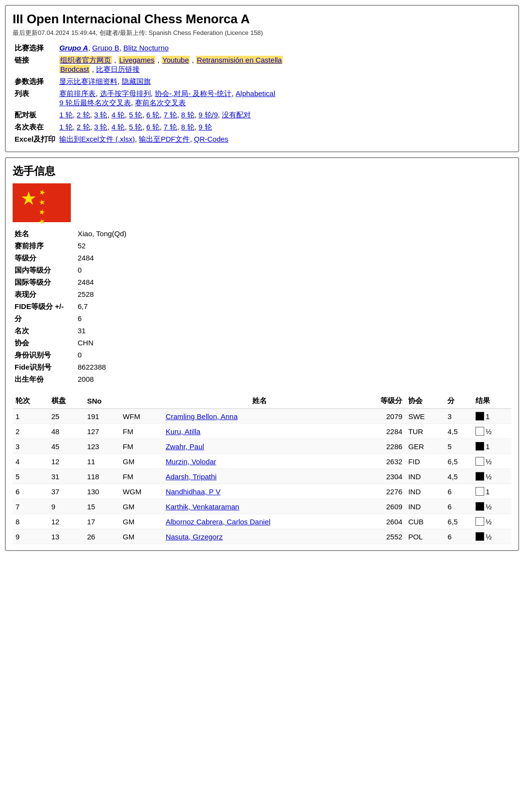 The height and width of the screenshot is (812, 524). Describe the element at coordinates (294, 282) in the screenshot. I see `value-intl-rating: 2484` at that location.